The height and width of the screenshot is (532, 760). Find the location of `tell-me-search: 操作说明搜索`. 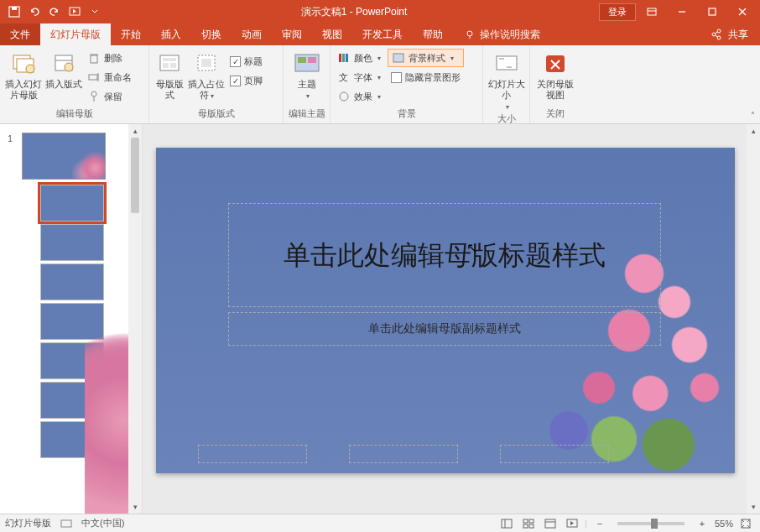

tell-me-search: 操作说明搜索 is located at coordinates (502, 34).